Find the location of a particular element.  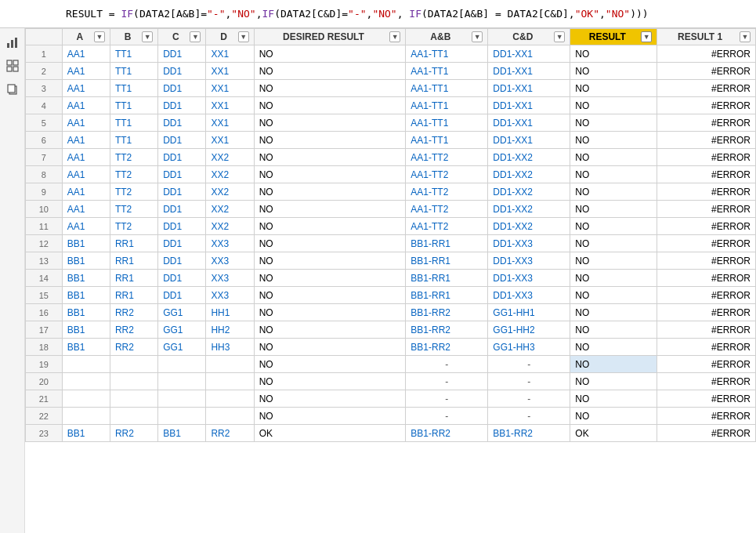

filter-result1: ▼ is located at coordinates (745, 37).